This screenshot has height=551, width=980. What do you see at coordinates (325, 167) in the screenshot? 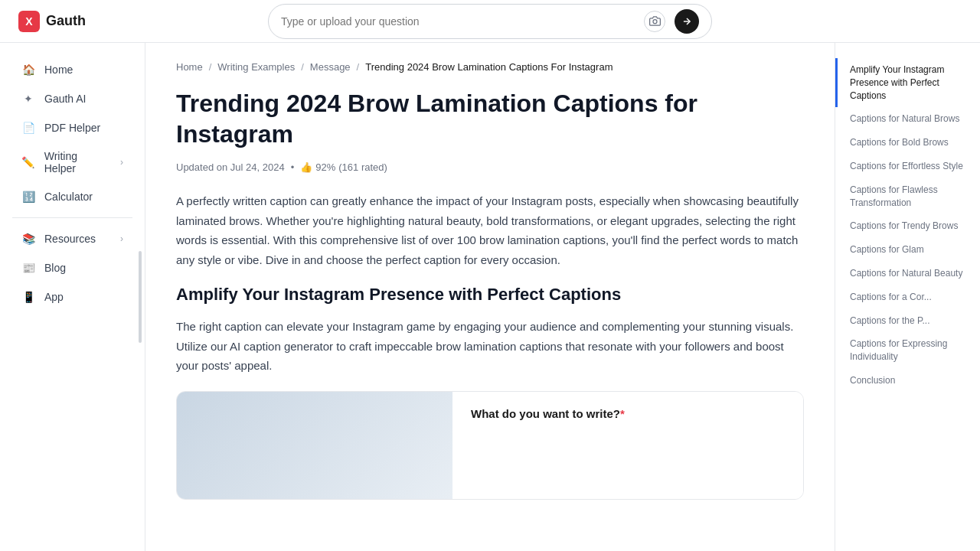
I see `rating-percent: 92%` at bounding box center [325, 167].